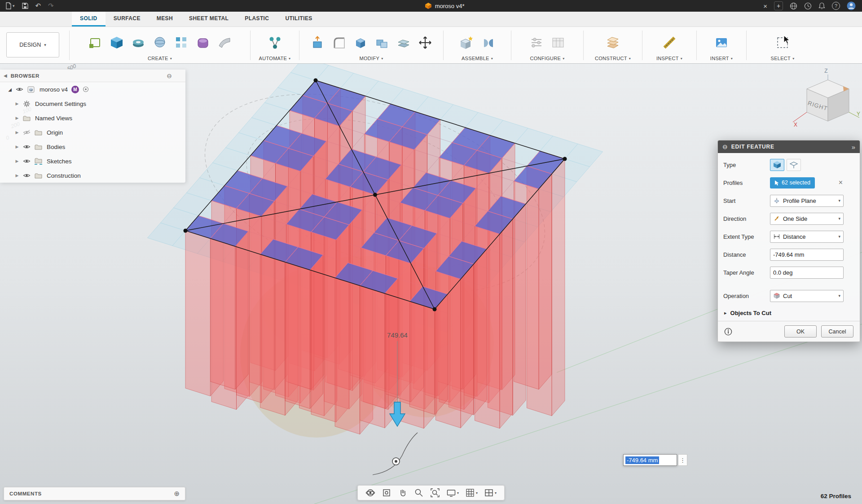 The height and width of the screenshot is (504, 862). I want to click on move-button, so click(425, 43).